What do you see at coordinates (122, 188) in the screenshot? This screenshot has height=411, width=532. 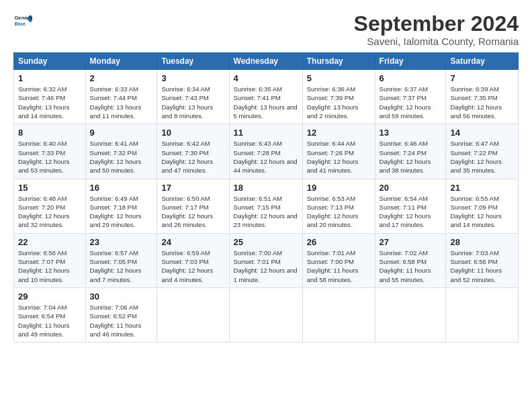 I see `day-number: 16` at bounding box center [122, 188].